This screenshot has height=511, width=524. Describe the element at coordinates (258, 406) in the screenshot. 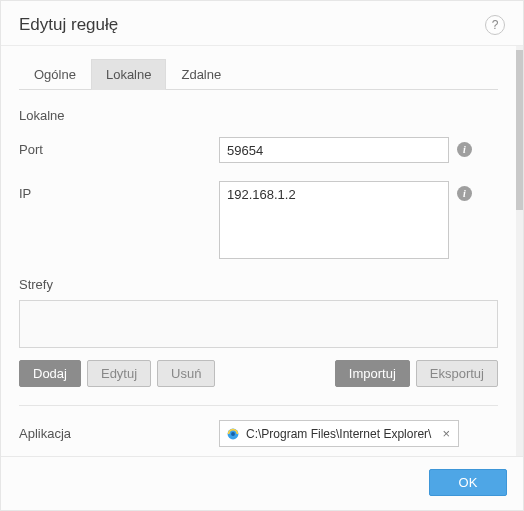

I see `divider` at that location.